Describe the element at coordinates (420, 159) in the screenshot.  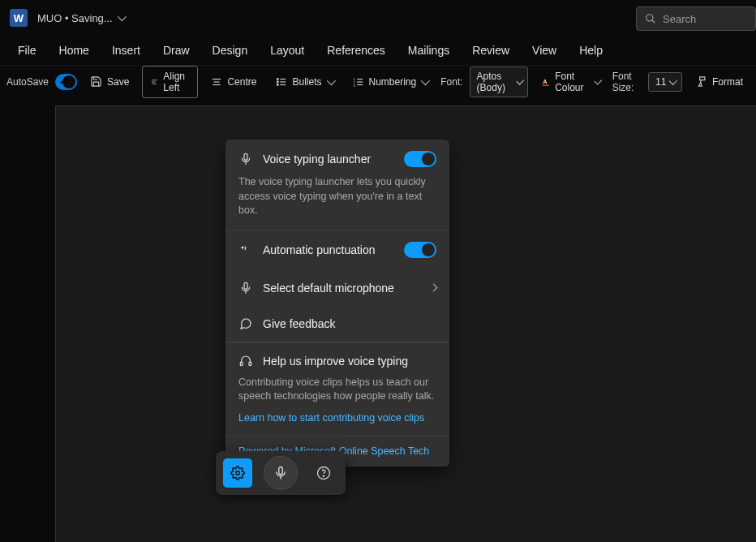
I see `launcher-toggle` at that location.